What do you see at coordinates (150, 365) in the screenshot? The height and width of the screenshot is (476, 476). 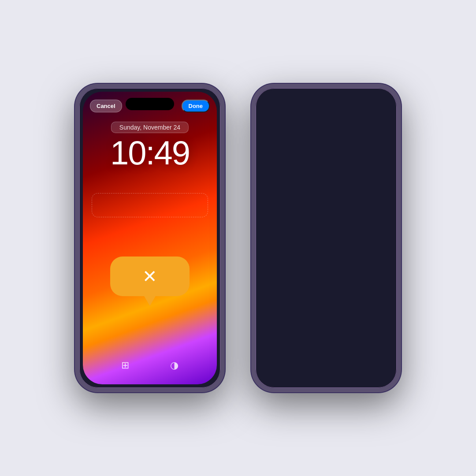 I see `phone-1-bottom-toolbar: ⊞ ◑` at bounding box center [150, 365].